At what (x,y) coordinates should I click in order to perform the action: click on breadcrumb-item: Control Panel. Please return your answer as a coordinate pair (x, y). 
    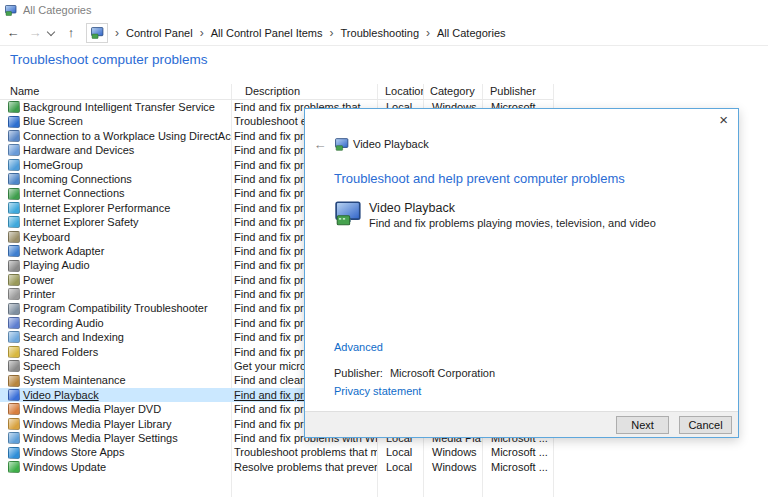
    Looking at the image, I should click on (160, 33).